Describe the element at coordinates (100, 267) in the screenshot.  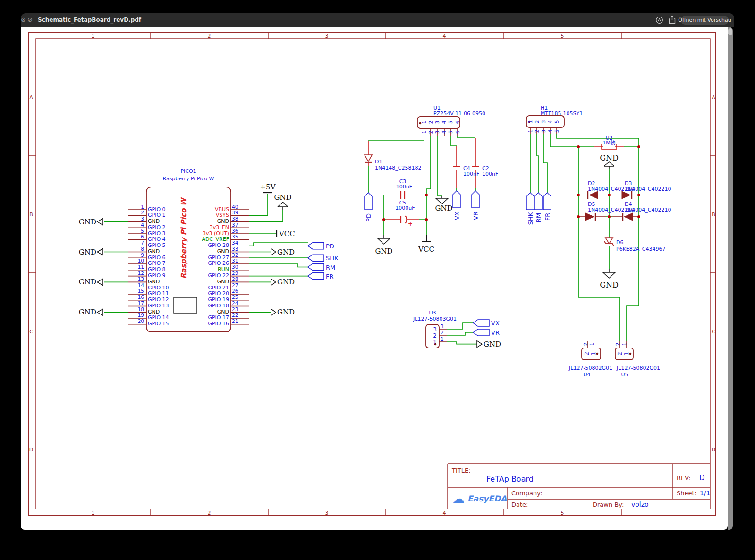
I see `gnd-flags-left` at that location.